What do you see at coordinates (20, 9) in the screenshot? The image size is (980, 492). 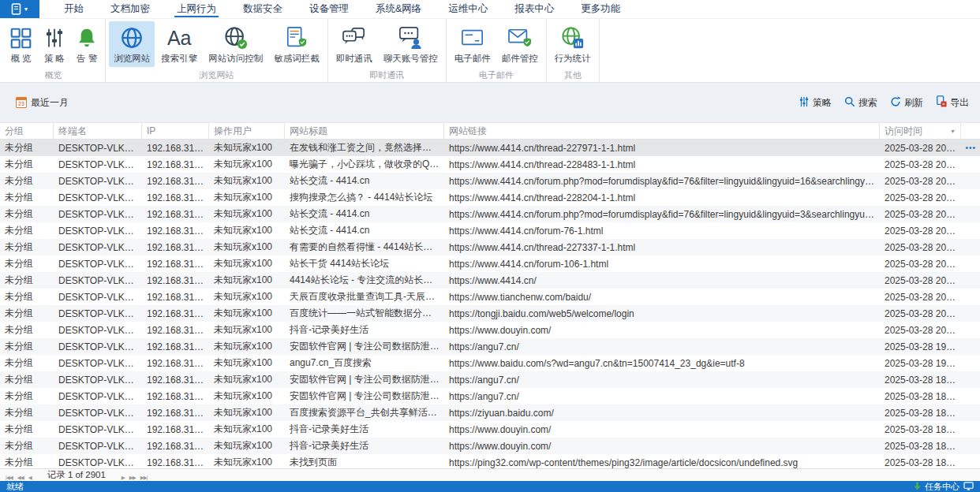 I see `app-menu-button: ▼` at bounding box center [20, 9].